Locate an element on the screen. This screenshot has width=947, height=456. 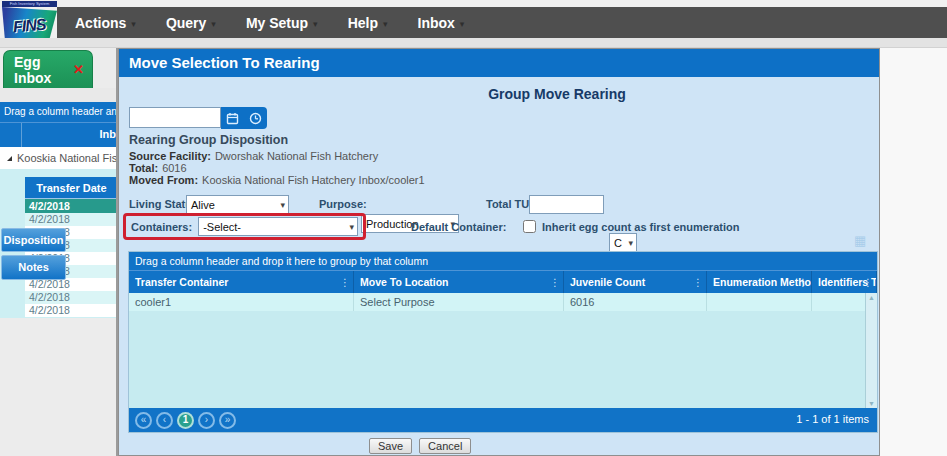
column-header-enumeration-method: Enumeration Method ⋮ is located at coordinates (760, 282).